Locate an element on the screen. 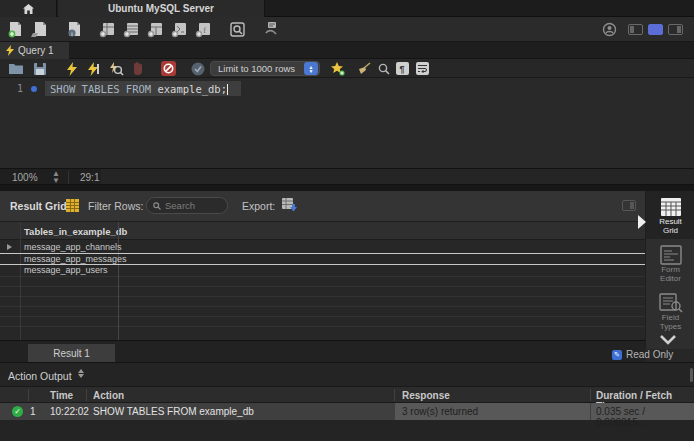 Image resolution: width=694 pixels, height=441 pixels. tab-result-1: Result 1 is located at coordinates (72, 354).